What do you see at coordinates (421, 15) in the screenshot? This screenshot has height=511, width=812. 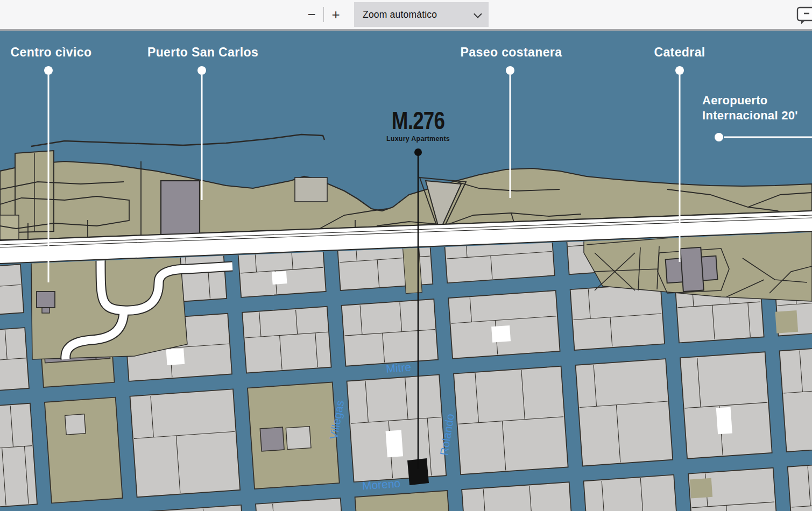 I see `zoom-level-select: Zoom automático` at bounding box center [421, 15].